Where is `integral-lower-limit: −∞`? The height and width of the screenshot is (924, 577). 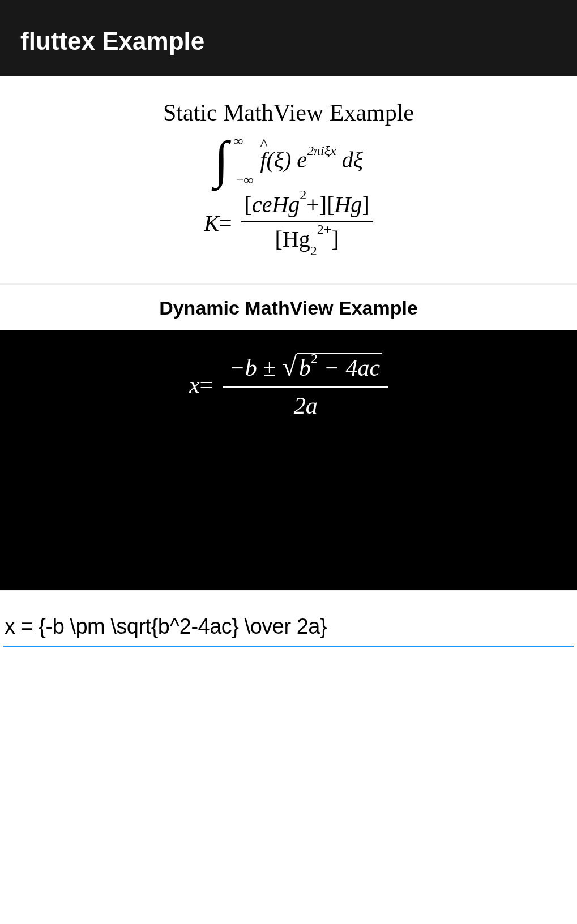 integral-lower-limit: −∞ is located at coordinates (245, 180).